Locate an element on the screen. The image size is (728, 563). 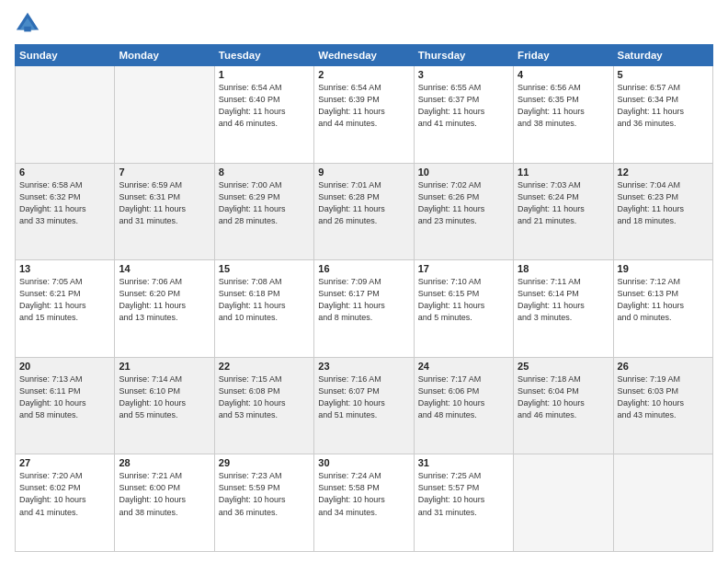
day-info: Sunrise: 7:20 AM Sunset: 6:02 PM Dayligh… is located at coordinates (64, 494).